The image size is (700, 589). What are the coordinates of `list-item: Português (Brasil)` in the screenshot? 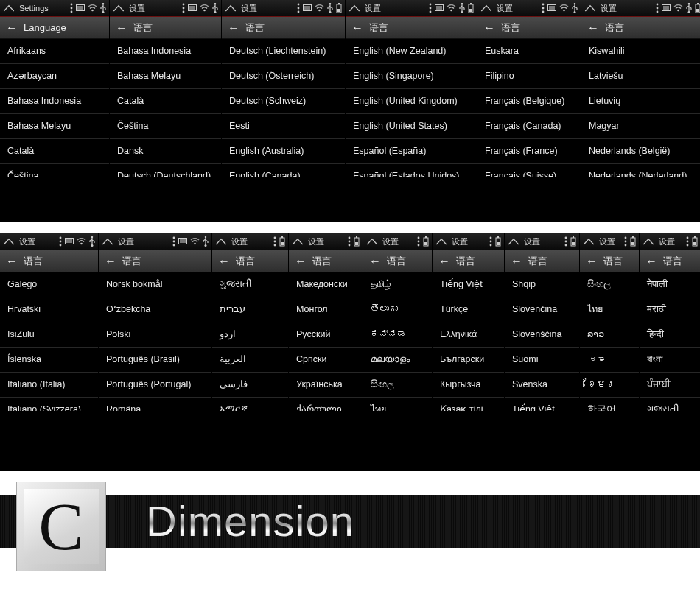 It's located at (155, 360).